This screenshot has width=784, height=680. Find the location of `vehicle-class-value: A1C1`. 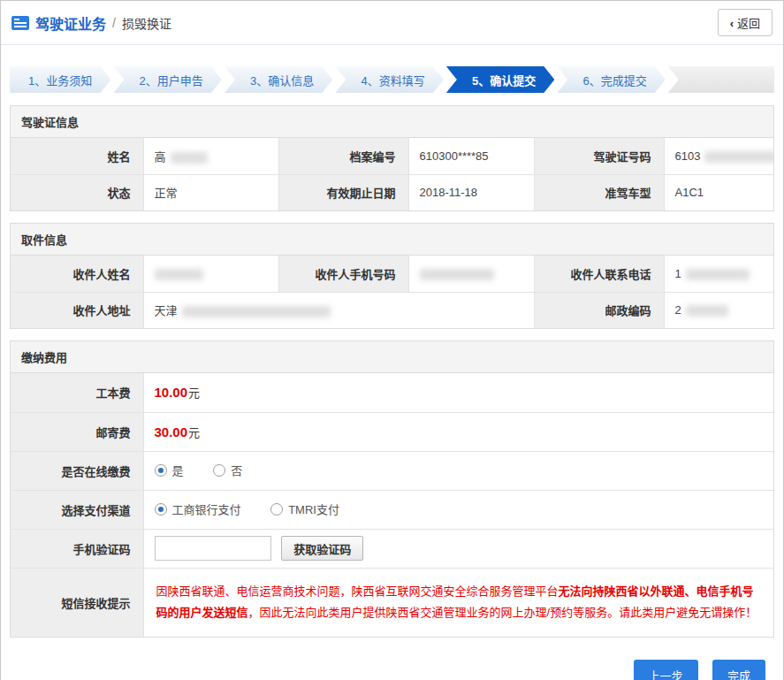

vehicle-class-value: A1C1 is located at coordinates (719, 193).